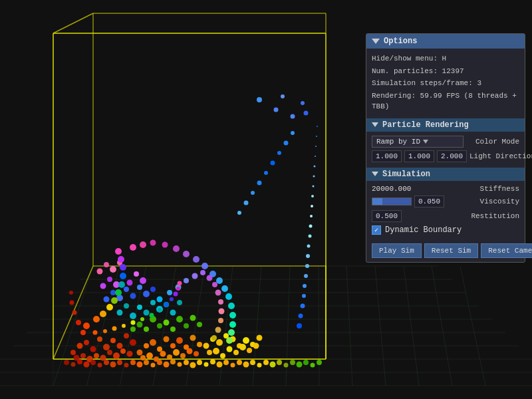  Describe the element at coordinates (452, 156) in the screenshot. I see `light-val3: 2.000` at that location.